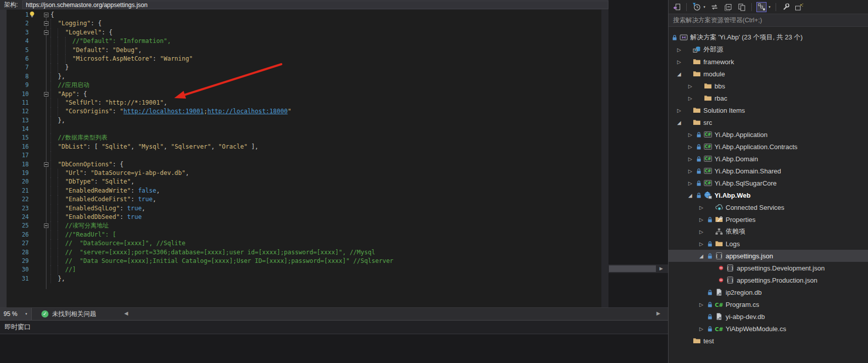  I want to click on tree-item: ▷Connected Services, so click(769, 207).